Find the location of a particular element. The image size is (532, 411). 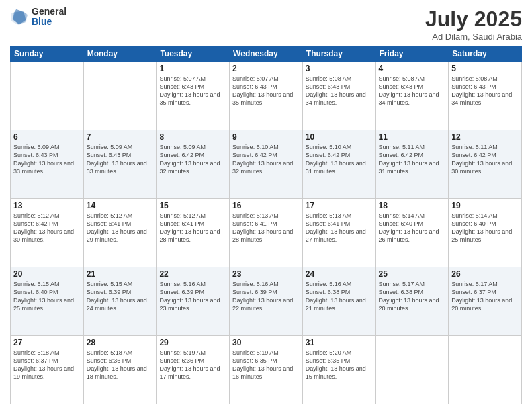

day-number: 26 is located at coordinates (485, 274).